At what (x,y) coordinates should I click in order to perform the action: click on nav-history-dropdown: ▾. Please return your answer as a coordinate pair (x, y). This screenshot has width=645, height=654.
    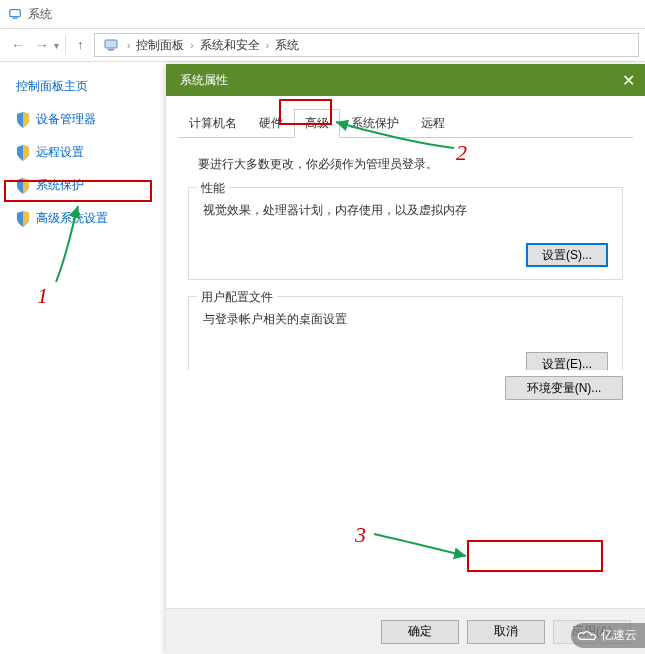
    Looking at the image, I should click on (56, 46).